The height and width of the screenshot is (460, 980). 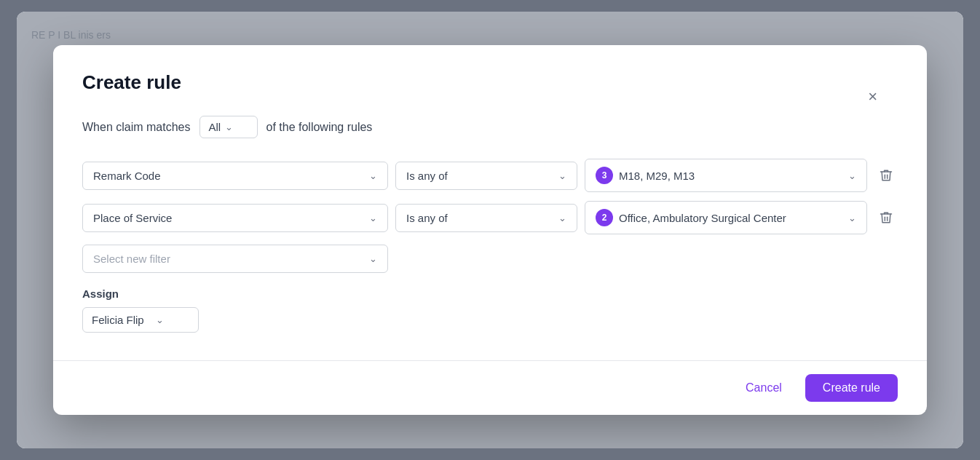 What do you see at coordinates (764, 388) in the screenshot?
I see `cancel-button: Cancel` at bounding box center [764, 388].